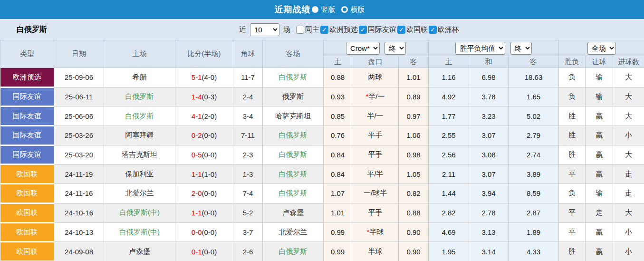 The width and height of the screenshot is (644, 261). Describe the element at coordinates (534, 155) in the screenshot. I see `avg-away: 2.74` at that location.